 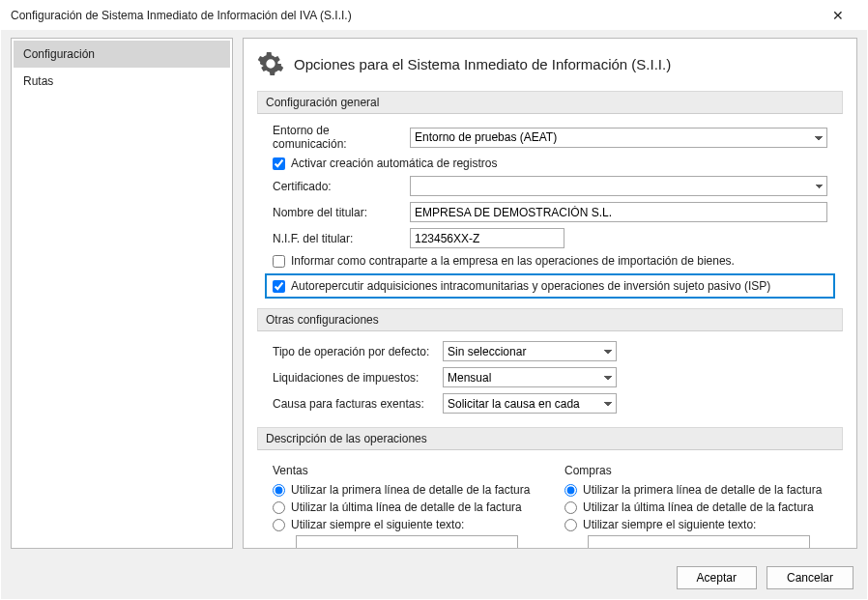 What do you see at coordinates (570, 526) in the screenshot?
I see `compras-radio-text` at bounding box center [570, 526].